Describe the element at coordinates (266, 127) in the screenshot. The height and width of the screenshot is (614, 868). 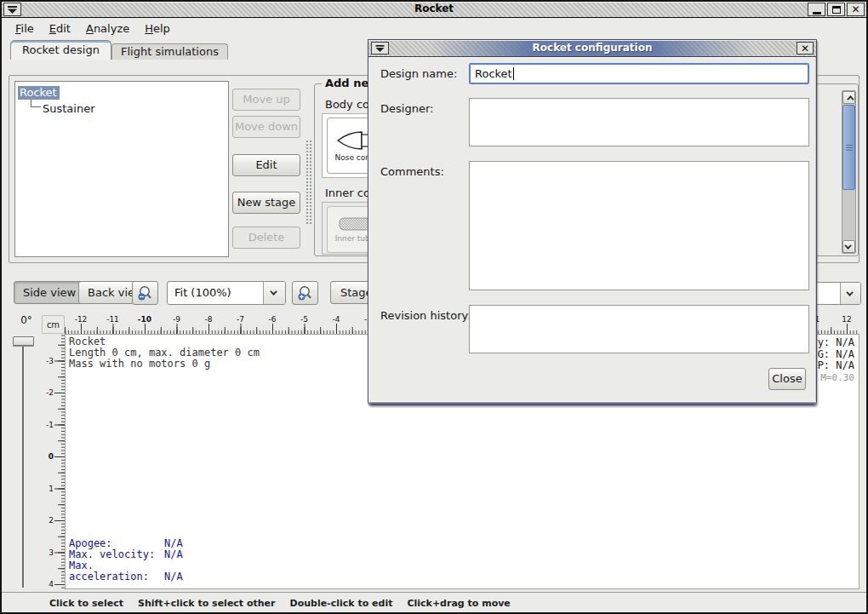
I see `move-down-button: Move down` at that location.